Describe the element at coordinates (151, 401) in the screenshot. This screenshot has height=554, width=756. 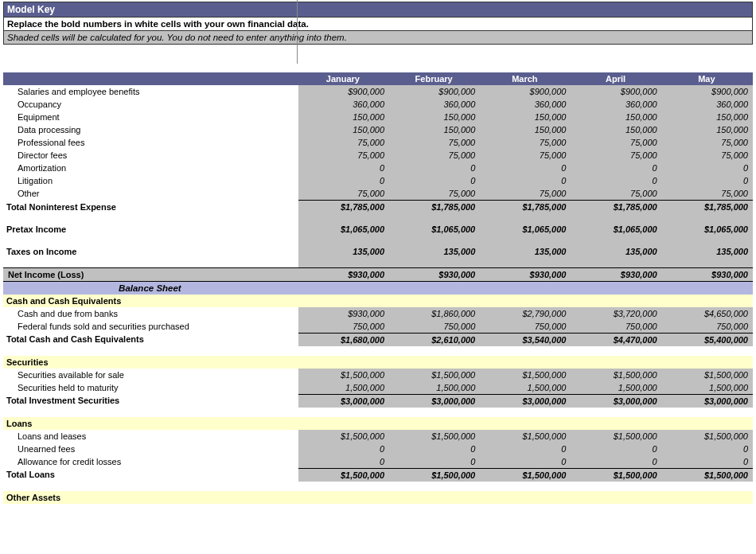
I see `cell-label: Total Investment Securities` at that location.